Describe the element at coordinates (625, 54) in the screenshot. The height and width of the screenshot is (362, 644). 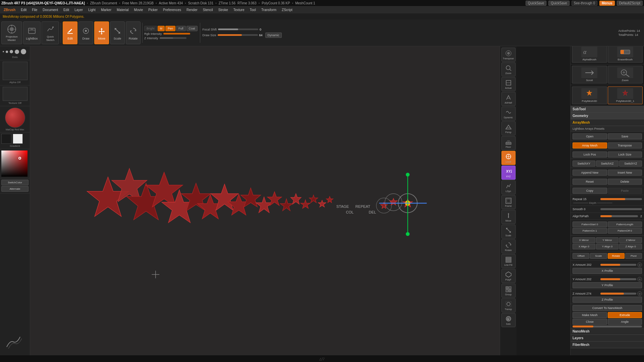
I see `eraser-brush-item: EraserBrush` at that location.